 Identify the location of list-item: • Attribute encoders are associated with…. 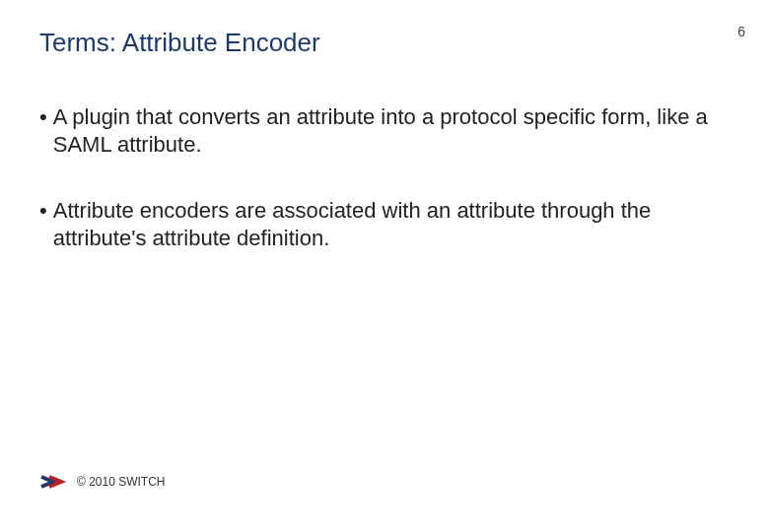
(384, 225).